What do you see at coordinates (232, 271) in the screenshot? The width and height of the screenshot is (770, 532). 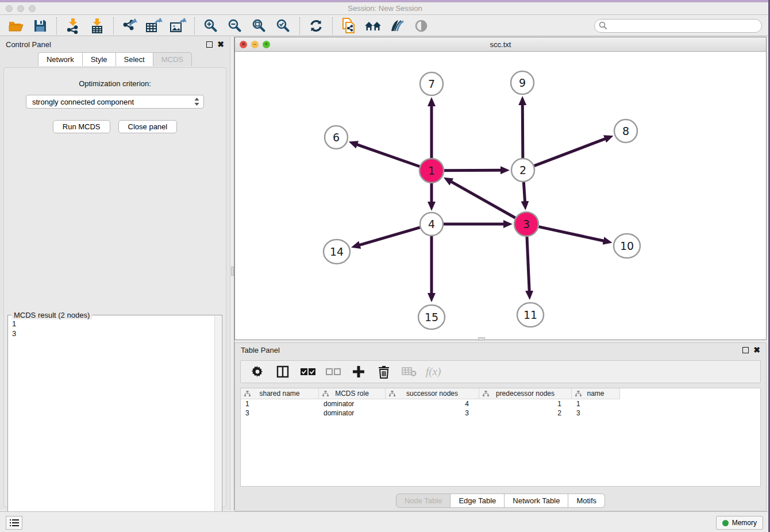 I see `splitter-handle` at bounding box center [232, 271].